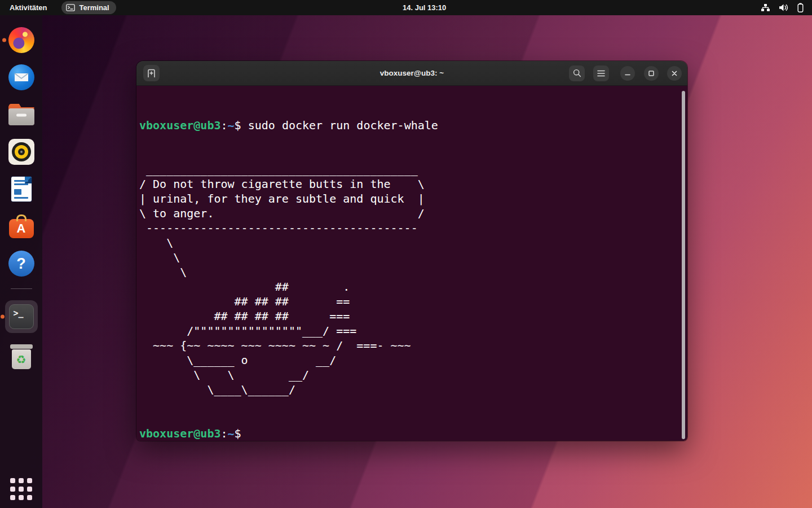 The width and height of the screenshot is (812, 508). I want to click on close-icon, so click(674, 73).